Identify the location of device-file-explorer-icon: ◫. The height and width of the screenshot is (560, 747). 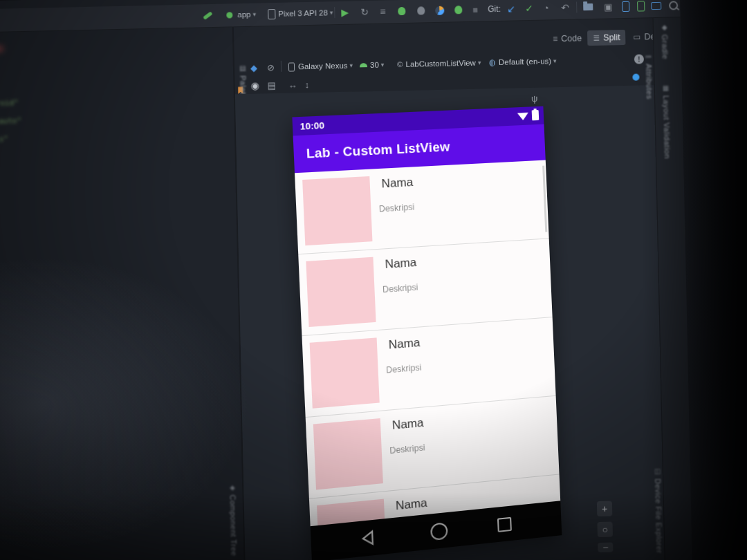
(658, 472).